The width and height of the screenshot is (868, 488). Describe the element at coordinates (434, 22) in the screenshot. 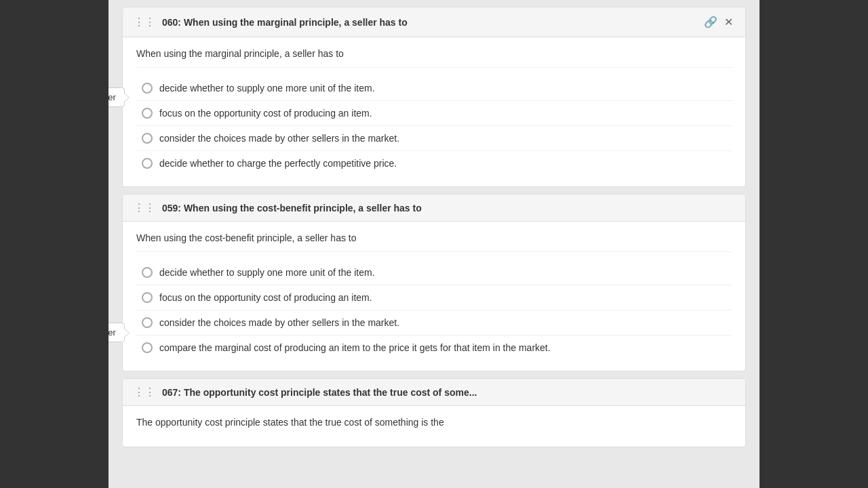

I see `question-header-060: ⋮⋮ 060: When using the marginal principl…` at that location.